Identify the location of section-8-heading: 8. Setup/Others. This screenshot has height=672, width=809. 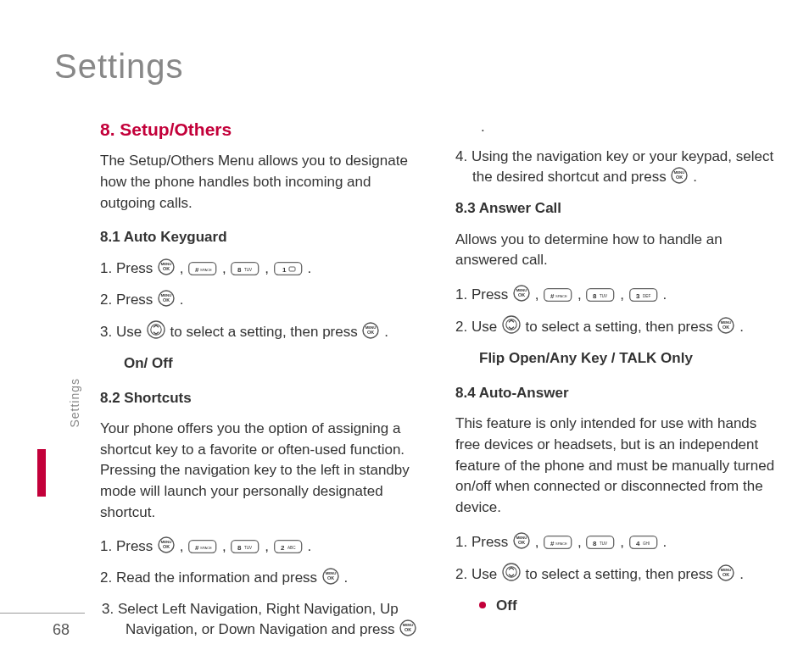
(261, 130).